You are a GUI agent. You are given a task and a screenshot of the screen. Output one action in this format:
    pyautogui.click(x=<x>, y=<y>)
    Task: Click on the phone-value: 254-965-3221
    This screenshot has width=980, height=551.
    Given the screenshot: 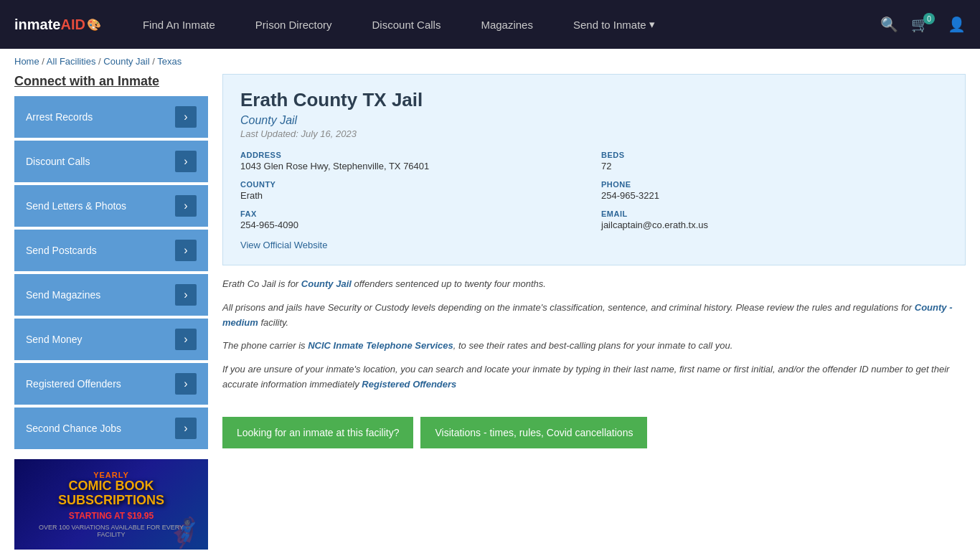 What is the action you would take?
    pyautogui.click(x=775, y=195)
    